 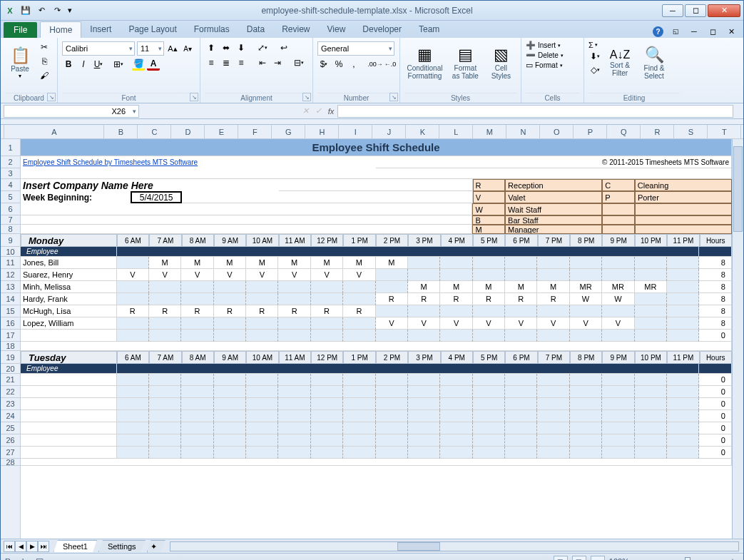 I want to click on close-button: ✕, so click(x=724, y=11).